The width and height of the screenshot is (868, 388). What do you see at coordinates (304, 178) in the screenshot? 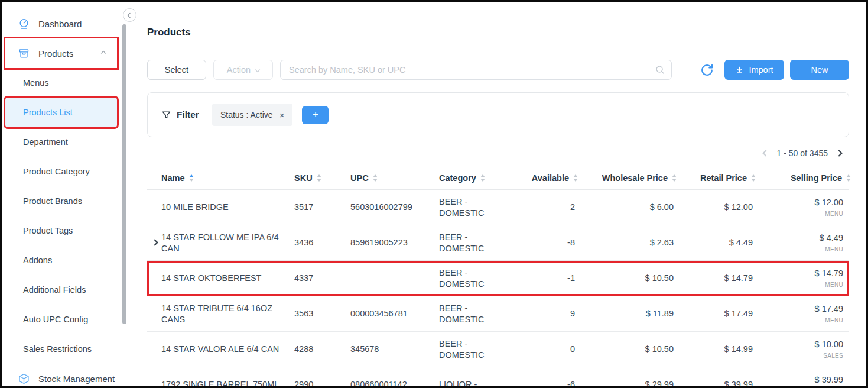
I see `column-header-label: SKU` at bounding box center [304, 178].